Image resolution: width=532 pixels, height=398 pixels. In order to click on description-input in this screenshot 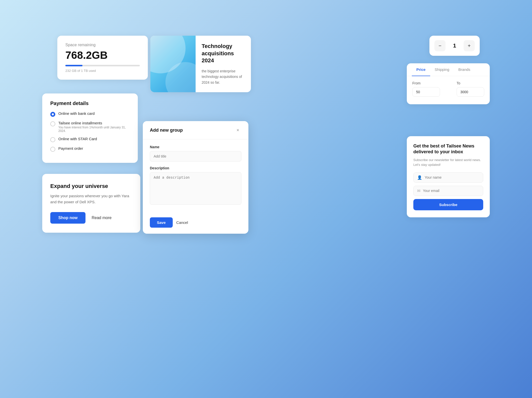, I will do `click(196, 188)`.